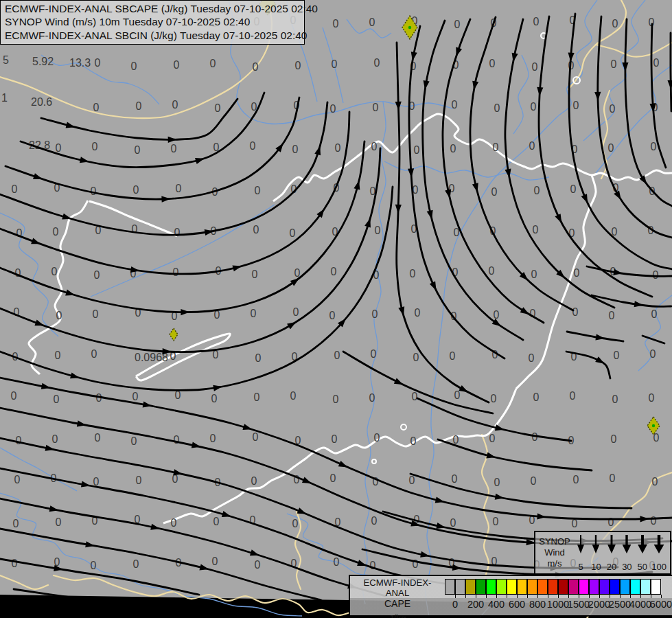 The height and width of the screenshot is (618, 672). What do you see at coordinates (596, 567) in the screenshot?
I see `wind-speed-label: 10` at bounding box center [596, 567].